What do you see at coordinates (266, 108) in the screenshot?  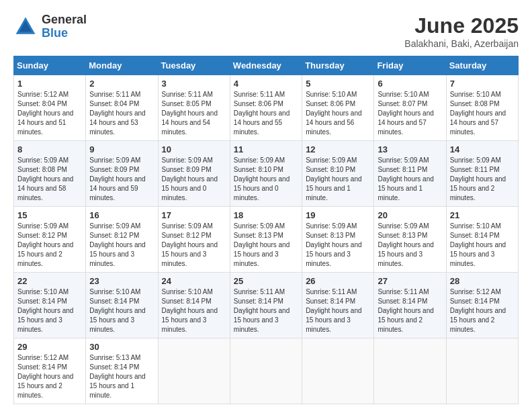 I see `day-cell-4: 4 Sunrise: 5:11 AMSunset: 8:06 PMDayligh…` at bounding box center [266, 108].